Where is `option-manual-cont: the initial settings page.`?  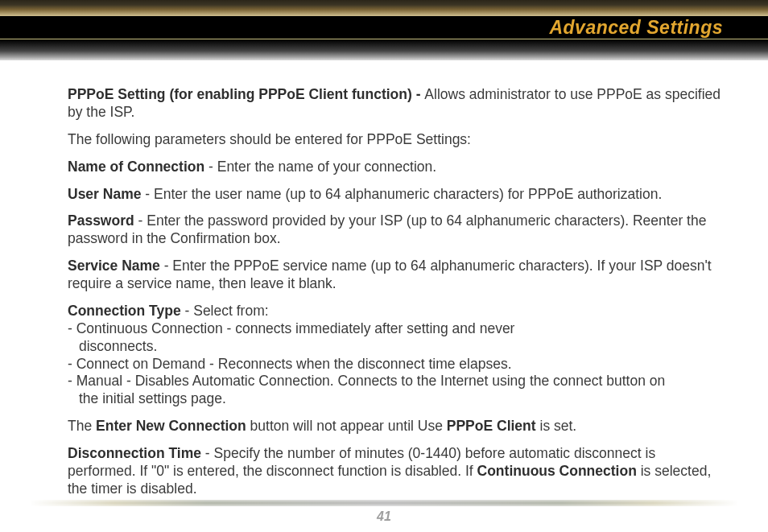
option-manual-cont: the initial settings page. is located at coordinates (395, 399).